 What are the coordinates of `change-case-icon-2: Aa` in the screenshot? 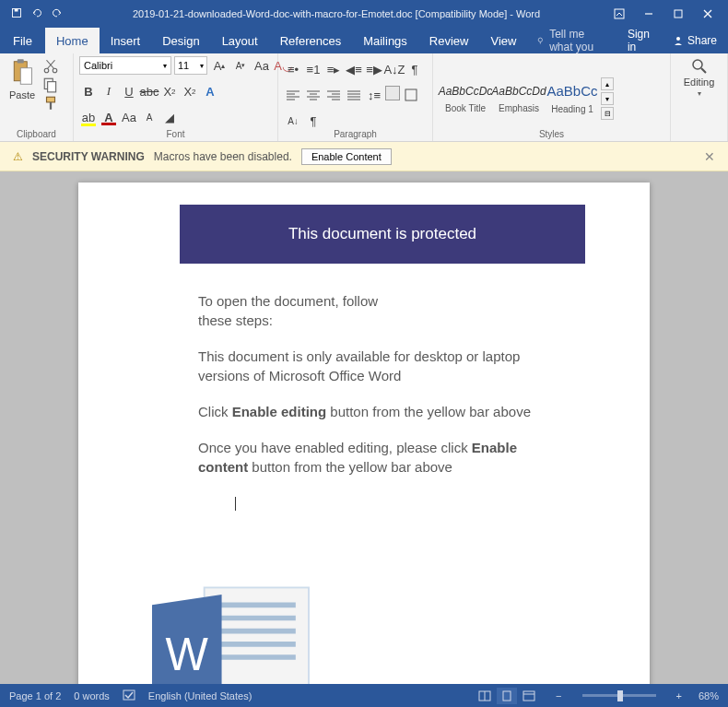 It's located at (129, 117).